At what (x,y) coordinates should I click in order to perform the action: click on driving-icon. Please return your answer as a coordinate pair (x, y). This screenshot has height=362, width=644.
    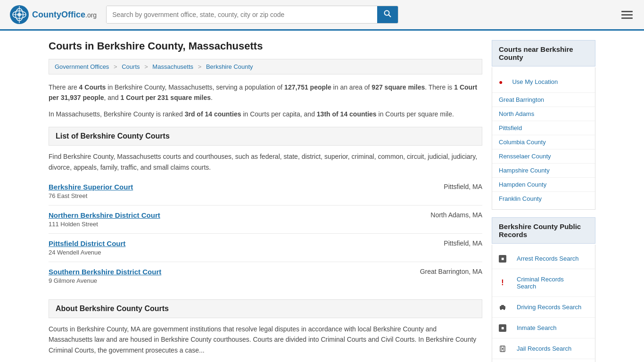
    Looking at the image, I should click on (503, 307).